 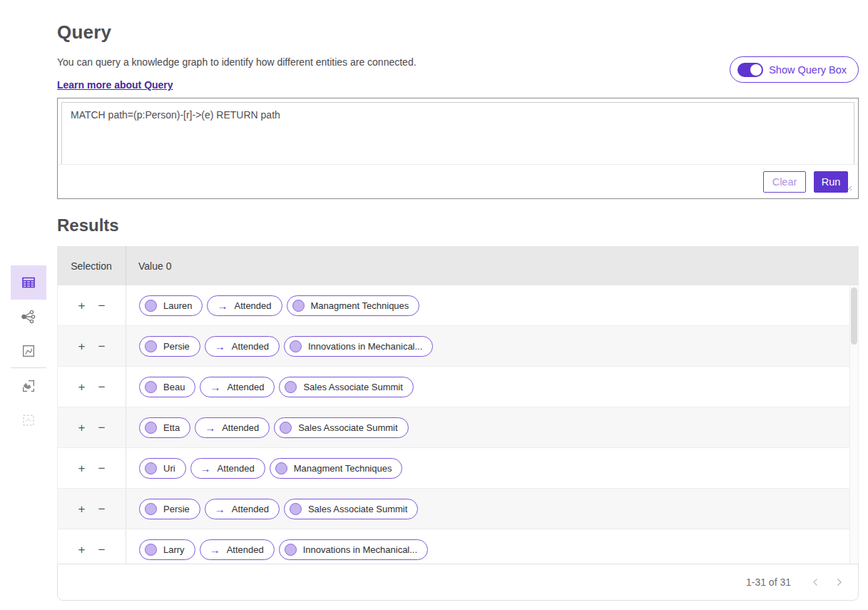 I want to click on value-cell: Larry → Attended Innovations in Mechanic…, so click(x=488, y=549).